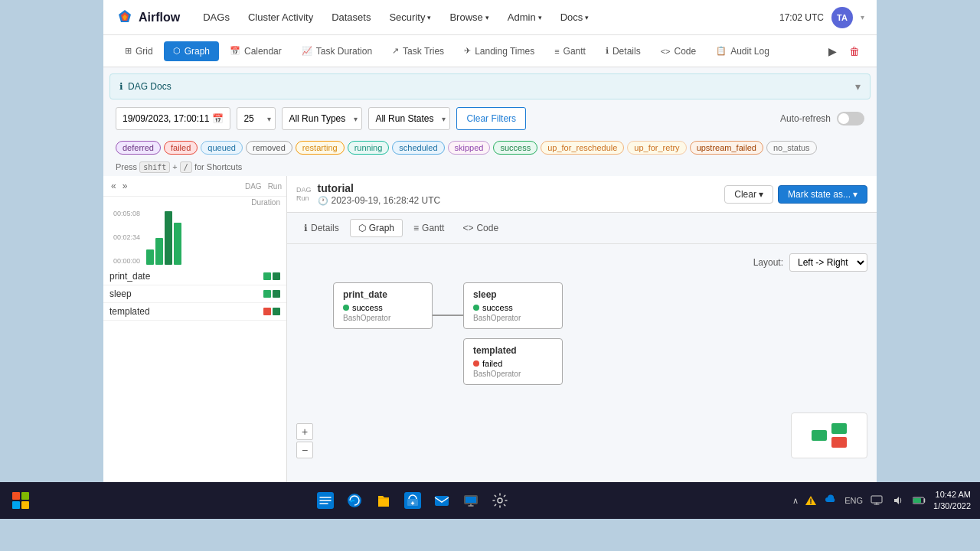  What do you see at coordinates (276, 276) in the screenshot?
I see `task-square-dark-green` at bounding box center [276, 276].